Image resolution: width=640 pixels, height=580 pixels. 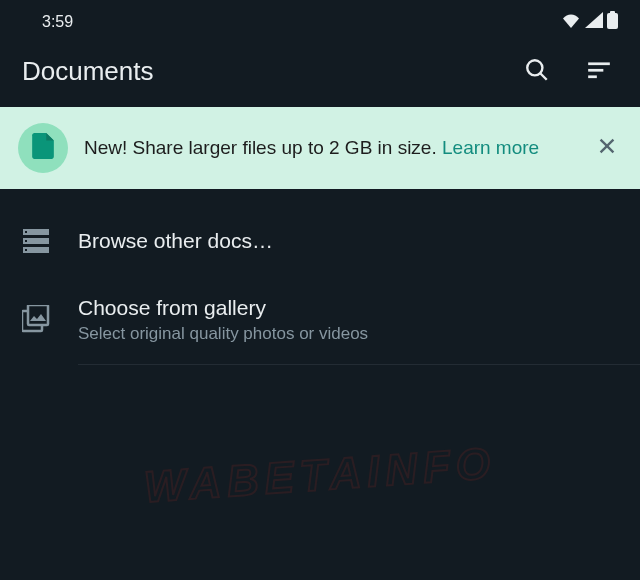 I want to click on gallery-title: Choose from gallery, so click(x=348, y=308).